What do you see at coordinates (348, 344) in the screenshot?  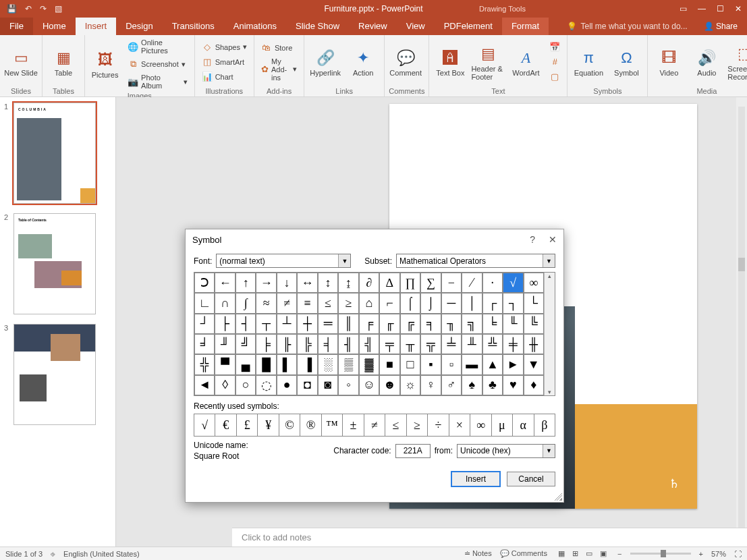 I see `symbol-cell: ╢` at bounding box center [348, 344].